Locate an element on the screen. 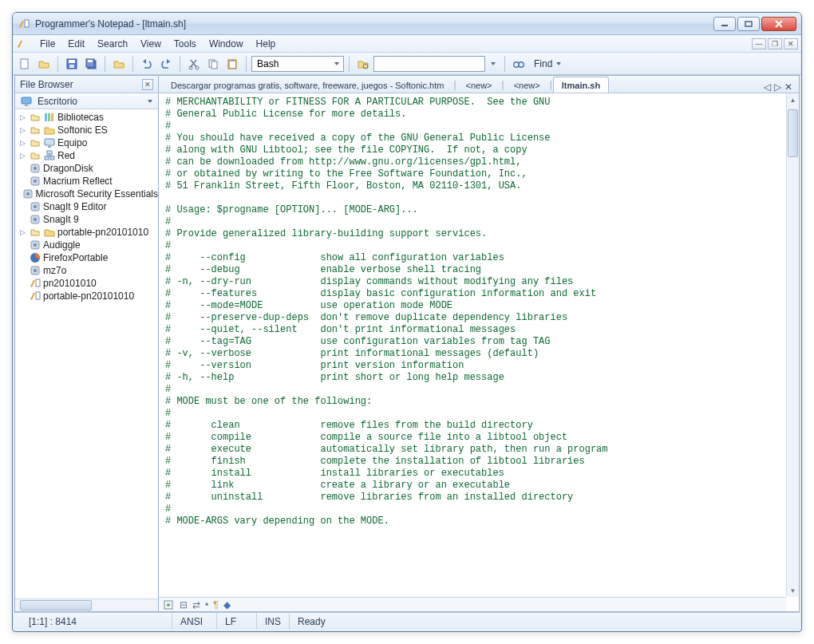  mdi-close-button: ✕ is located at coordinates (791, 44).